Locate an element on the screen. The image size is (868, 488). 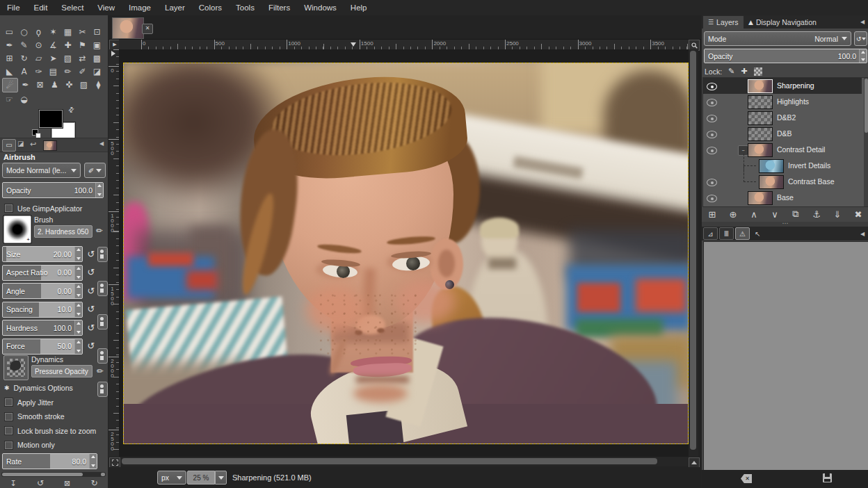
menu-windows: Windows is located at coordinates (320, 8).